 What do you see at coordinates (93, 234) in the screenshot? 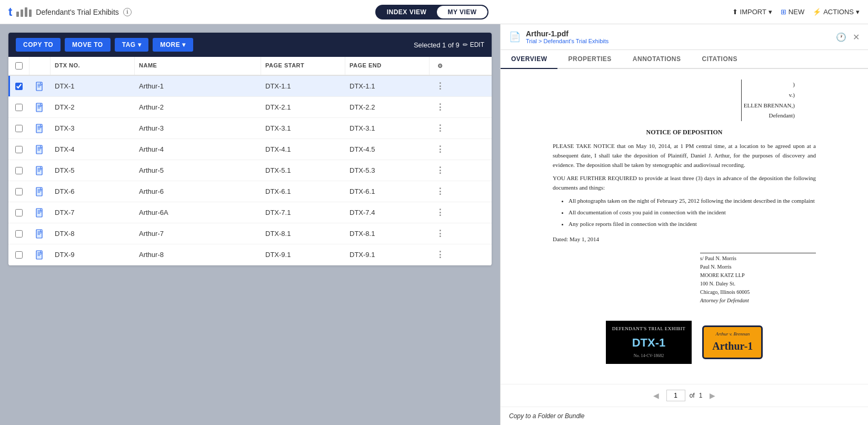
I see `row-dtx-id: DTX-8` at bounding box center [93, 234].